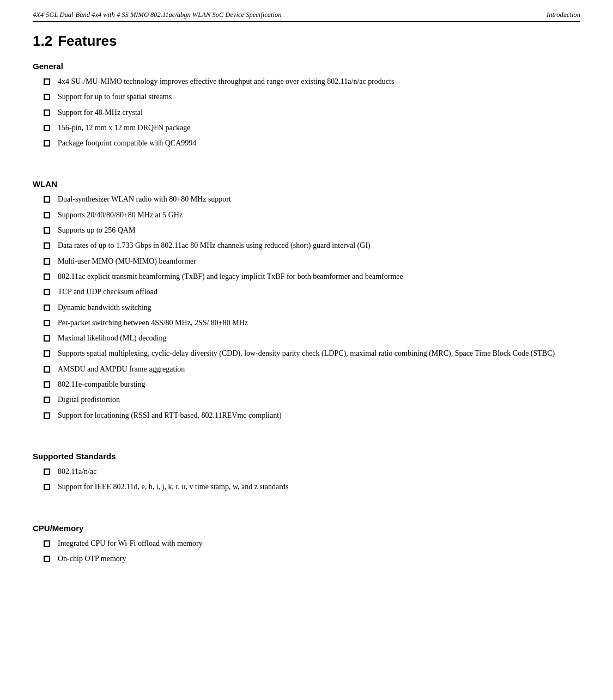  What do you see at coordinates (312, 246) in the screenshot?
I see `list-item: Data rates of up to 1.733 Gbps in 802.11…` at bounding box center [312, 246].